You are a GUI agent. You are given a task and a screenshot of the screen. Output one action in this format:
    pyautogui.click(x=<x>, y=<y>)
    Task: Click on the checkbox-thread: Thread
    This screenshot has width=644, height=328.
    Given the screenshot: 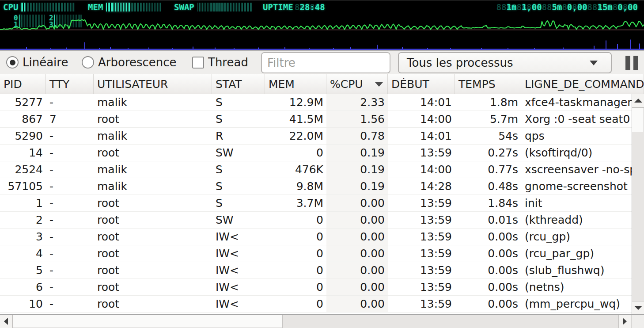 What is the action you would take?
    pyautogui.click(x=220, y=62)
    